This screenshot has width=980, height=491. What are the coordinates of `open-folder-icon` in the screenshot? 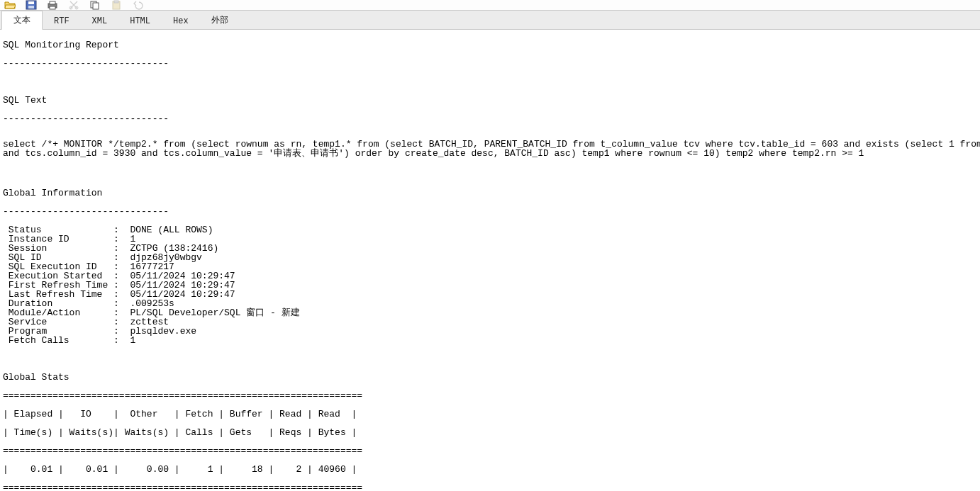 It's located at (10, 5).